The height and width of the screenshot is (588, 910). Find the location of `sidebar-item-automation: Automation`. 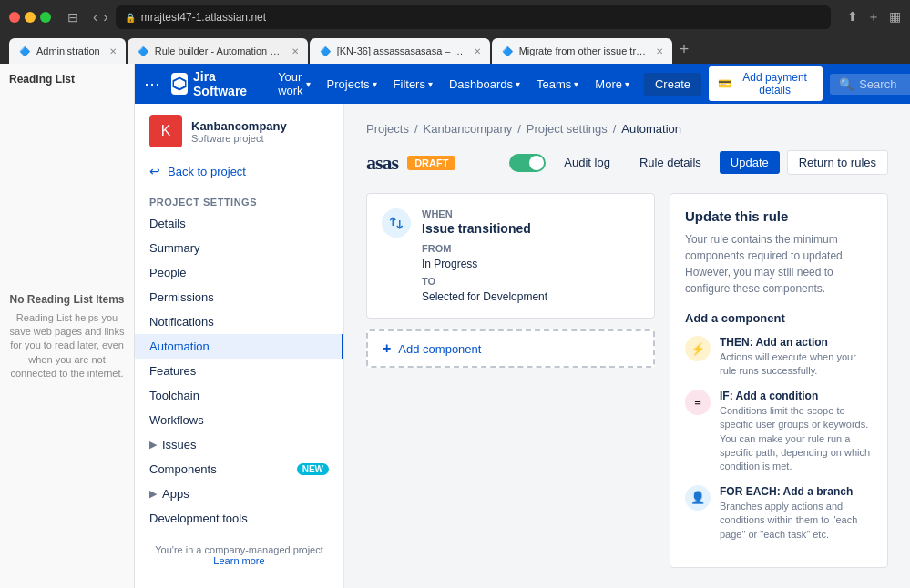

sidebar-item-automation: Automation is located at coordinates (239, 346).